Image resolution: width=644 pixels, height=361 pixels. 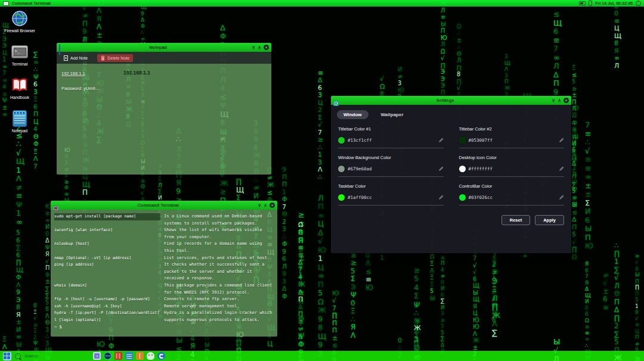 What do you see at coordinates (512, 137) in the screenshot?
I see `setting-titlebar-color-2: Titlebar Color #2 #053007ff` at bounding box center [512, 137].